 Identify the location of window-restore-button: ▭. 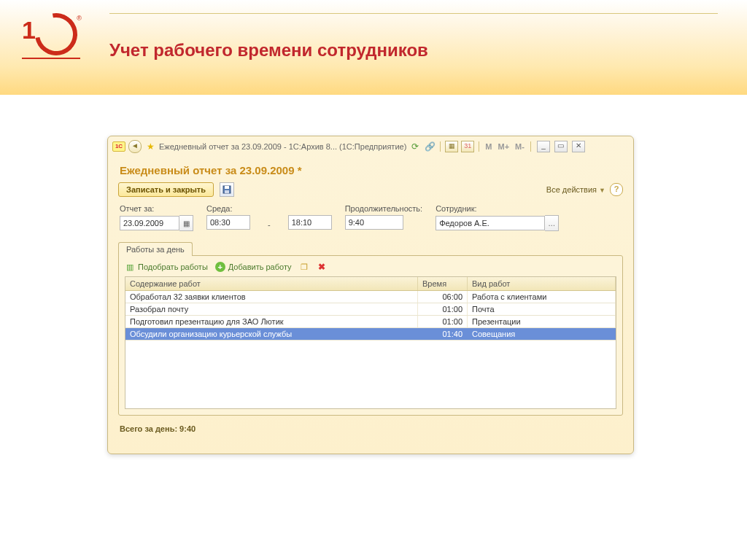
(561, 147).